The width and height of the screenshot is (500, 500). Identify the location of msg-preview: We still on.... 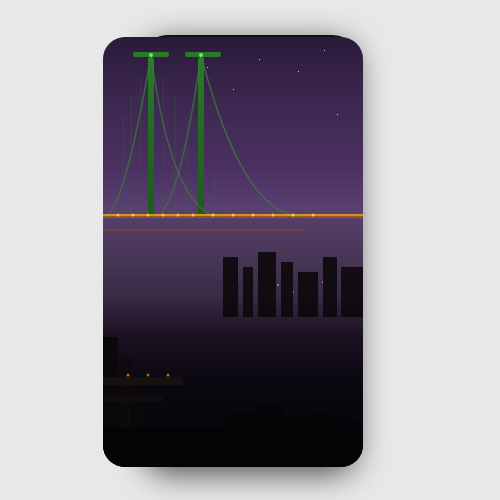
(261, 142).